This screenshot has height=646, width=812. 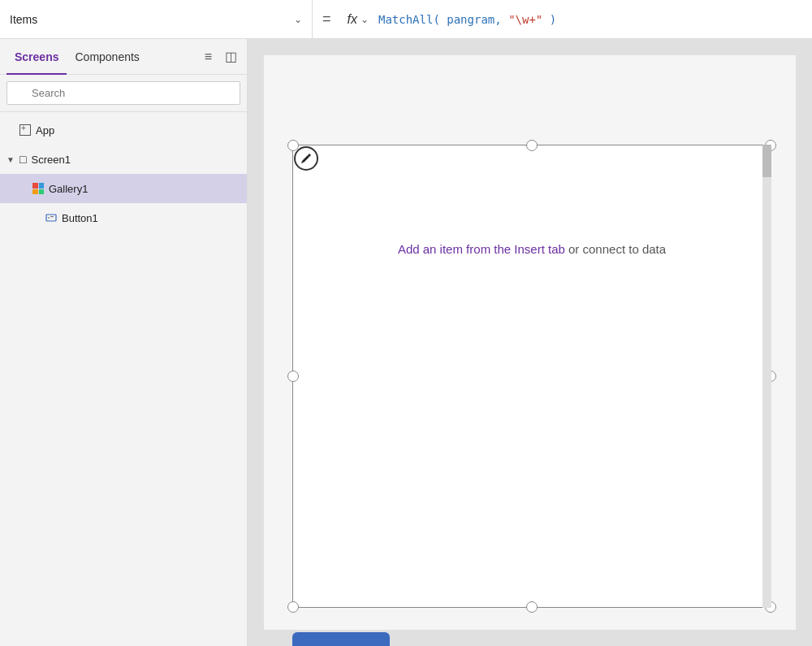 What do you see at coordinates (68, 189) in the screenshot?
I see `tree-item-label-gallery1: Gallery1` at bounding box center [68, 189].